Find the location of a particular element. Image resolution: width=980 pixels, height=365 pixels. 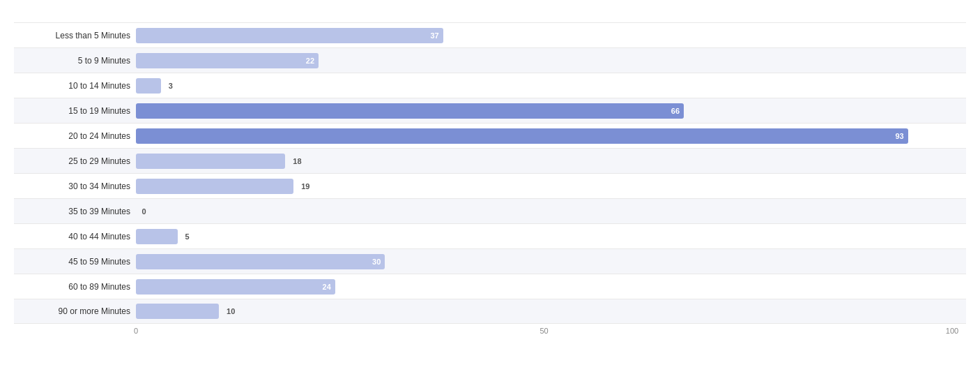

bar-track: 24 is located at coordinates (551, 287).